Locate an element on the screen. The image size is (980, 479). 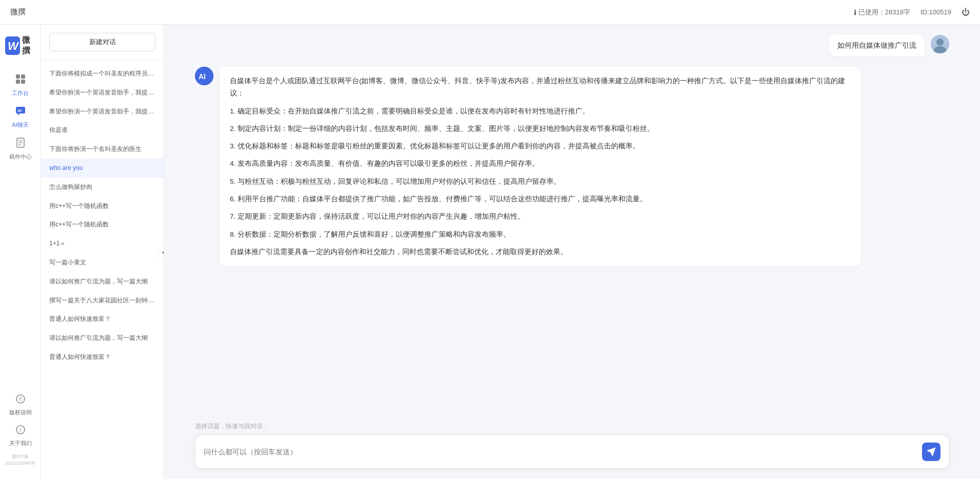
topbar-right: ℹ 已使用：28318字 ID:100519 ⏻ is located at coordinates (912, 12).